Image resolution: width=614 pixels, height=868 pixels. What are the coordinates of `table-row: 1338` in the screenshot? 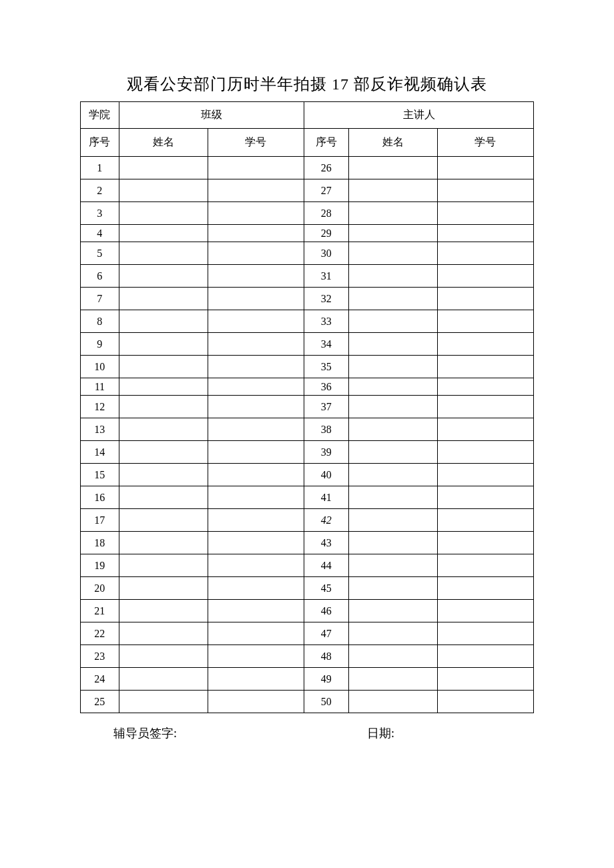 It's located at (307, 430).